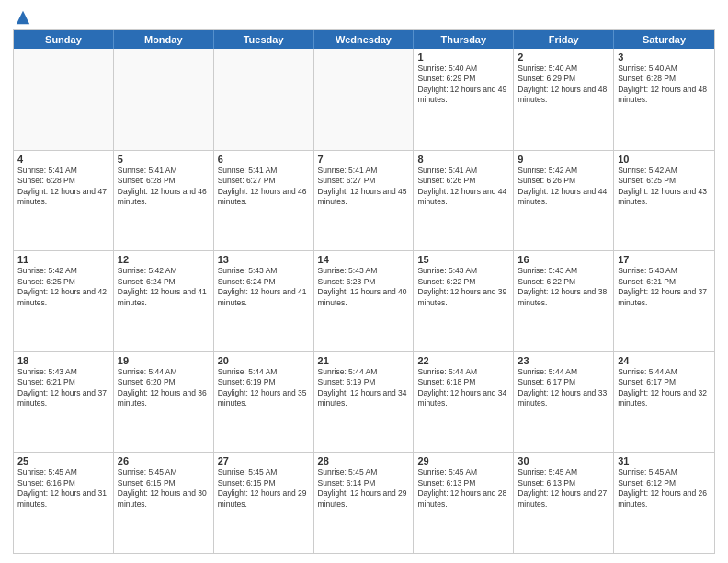 The width and height of the screenshot is (728, 563). What do you see at coordinates (23, 17) in the screenshot?
I see `logo-icon` at bounding box center [23, 17].